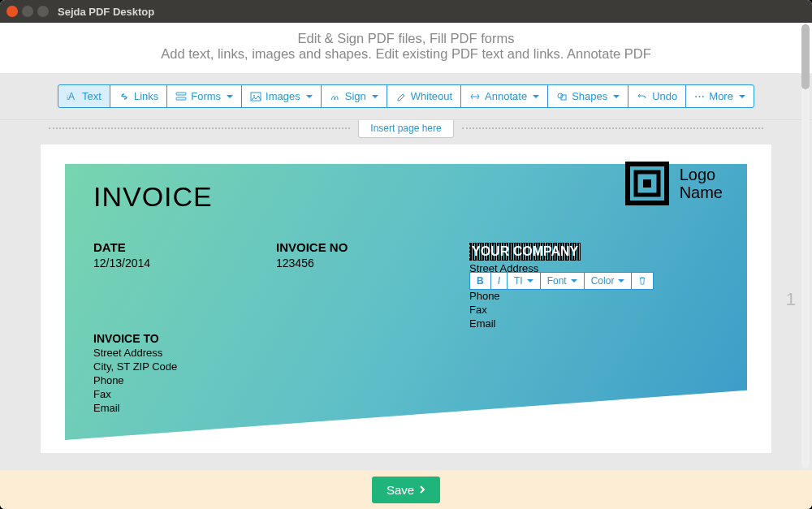  I want to click on footer: Save, so click(406, 490).